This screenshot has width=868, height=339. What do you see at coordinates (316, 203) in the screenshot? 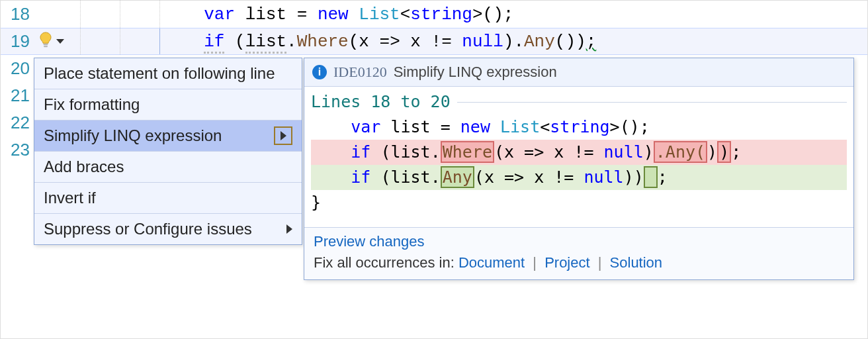
I see `diff-context-line: }` at bounding box center [316, 203].